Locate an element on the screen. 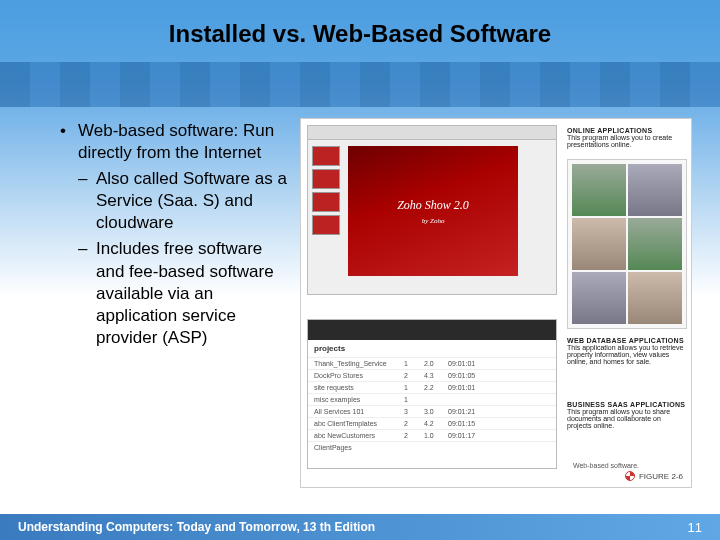 This screenshot has height=540, width=720. table-row: ClientPages is located at coordinates (432, 447).